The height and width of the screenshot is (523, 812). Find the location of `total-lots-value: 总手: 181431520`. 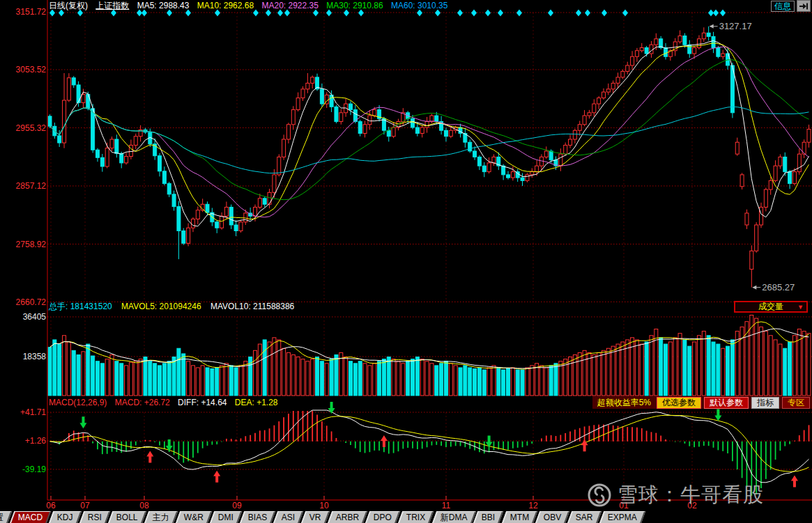

total-lots-value: 总手: 181431520 is located at coordinates (81, 306).